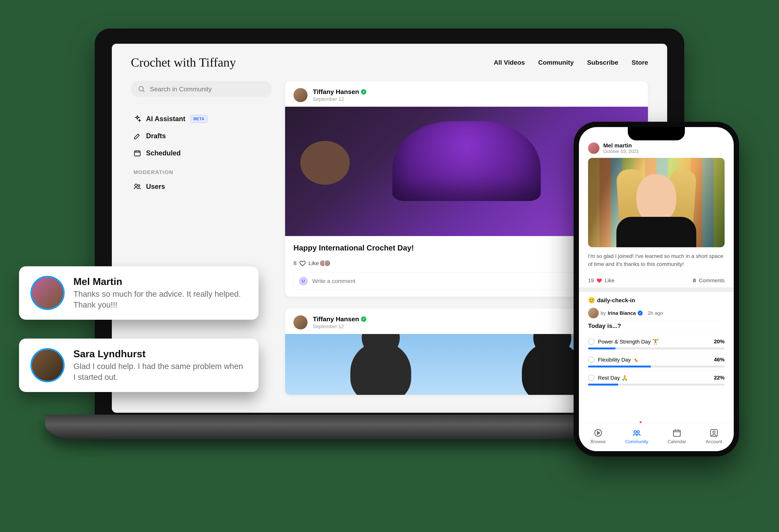 The width and height of the screenshot is (779, 532). Describe the element at coordinates (714, 433) in the screenshot. I see `user-square-icon` at that location.